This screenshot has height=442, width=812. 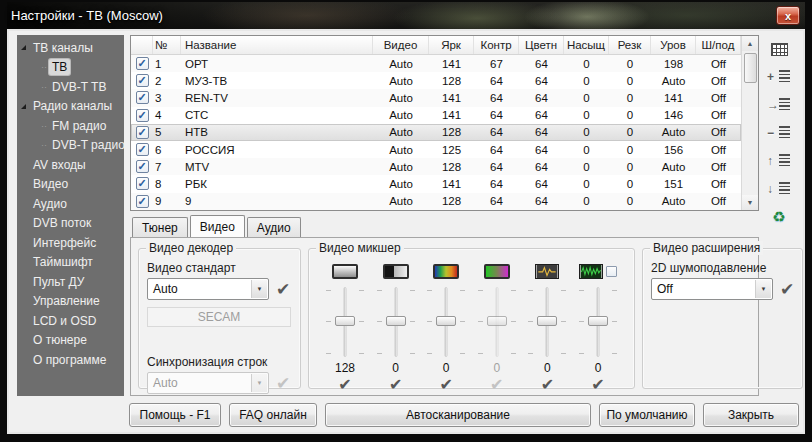 What do you see at coordinates (70, 146) in the screenshot?
I see `tree-item-dvbt-radio: ··DVB-T радио` at bounding box center [70, 146].